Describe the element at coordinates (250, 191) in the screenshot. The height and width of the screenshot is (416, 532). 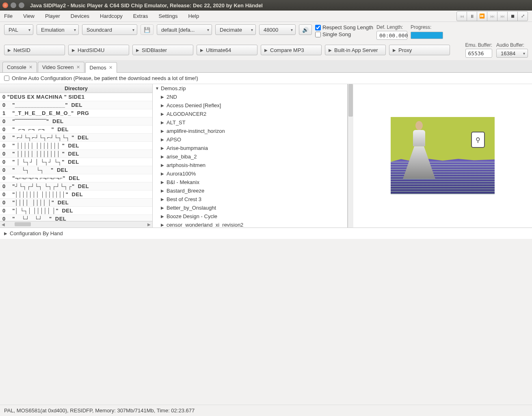
I see `tree-node: ▶Bastard_Breeze` at that location.